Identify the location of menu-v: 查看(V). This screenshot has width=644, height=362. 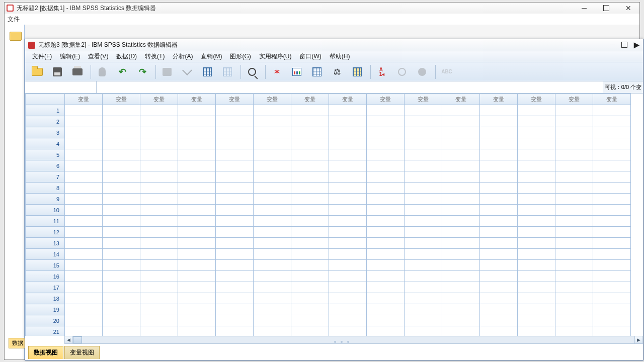
(98, 56).